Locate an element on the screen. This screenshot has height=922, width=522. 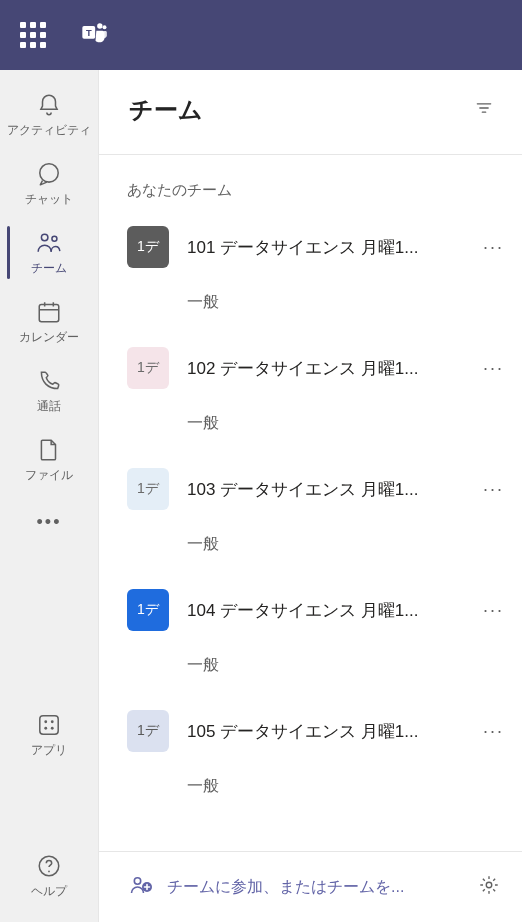
team-row: 1デ 104 データサイエンス 月曜1... ··· is located at coordinates (322, 610).